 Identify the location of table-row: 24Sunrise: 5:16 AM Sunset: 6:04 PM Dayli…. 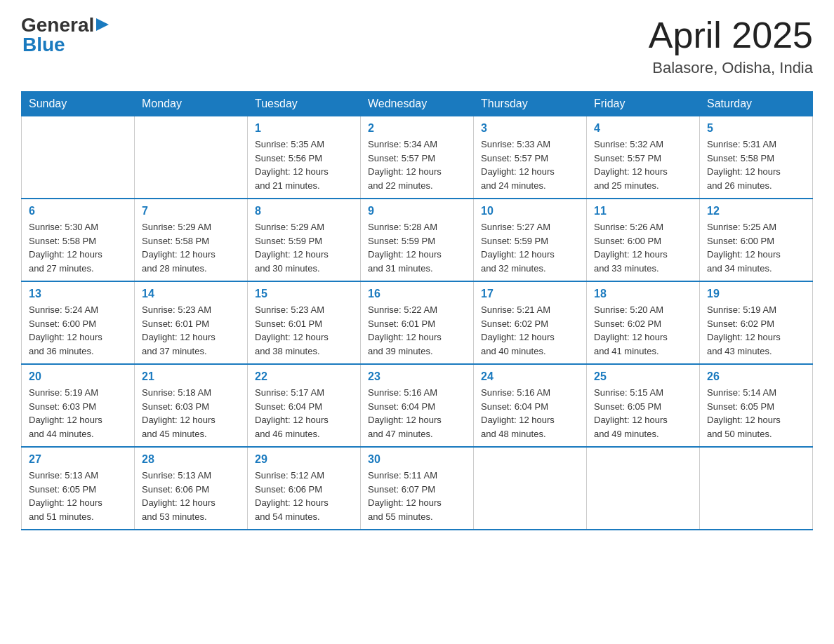
(531, 405).